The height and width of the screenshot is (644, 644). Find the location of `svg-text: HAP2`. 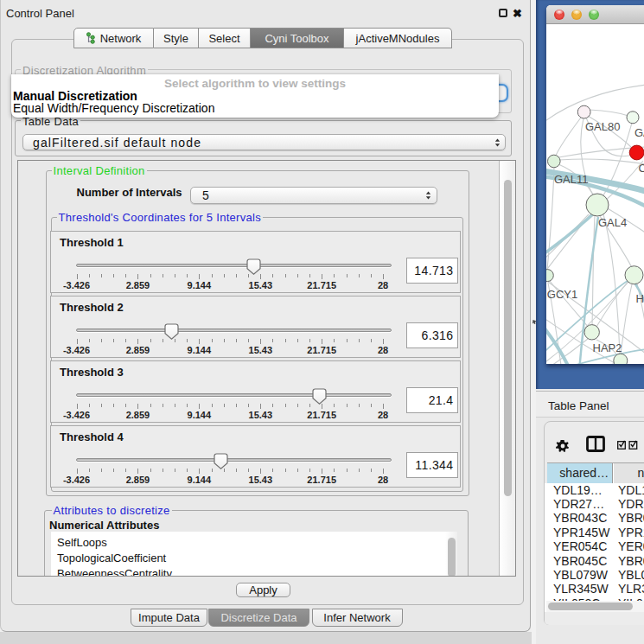

svg-text: HAP2 is located at coordinates (608, 348).